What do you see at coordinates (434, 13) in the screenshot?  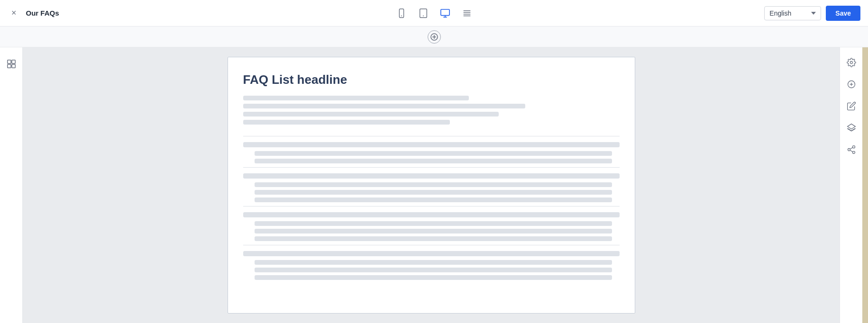 I see `header: × Our FAQs English French Spanish German…` at bounding box center [434, 13].